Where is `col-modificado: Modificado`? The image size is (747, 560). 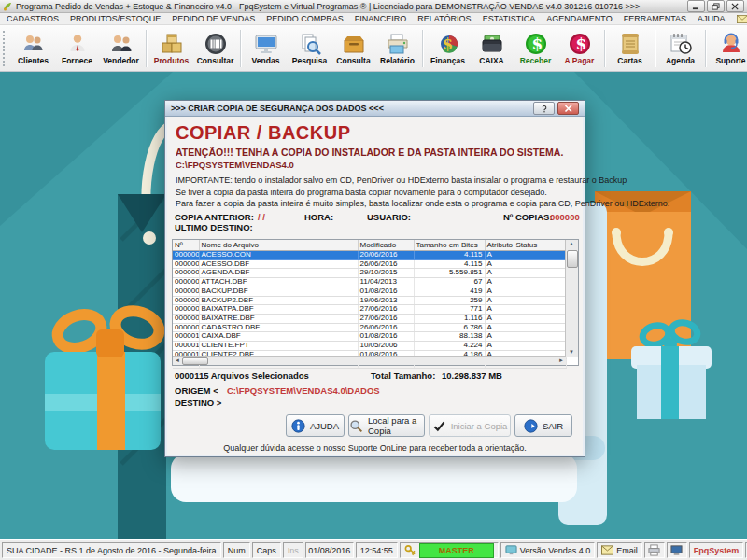 col-modificado: Modificado is located at coordinates (386, 245).